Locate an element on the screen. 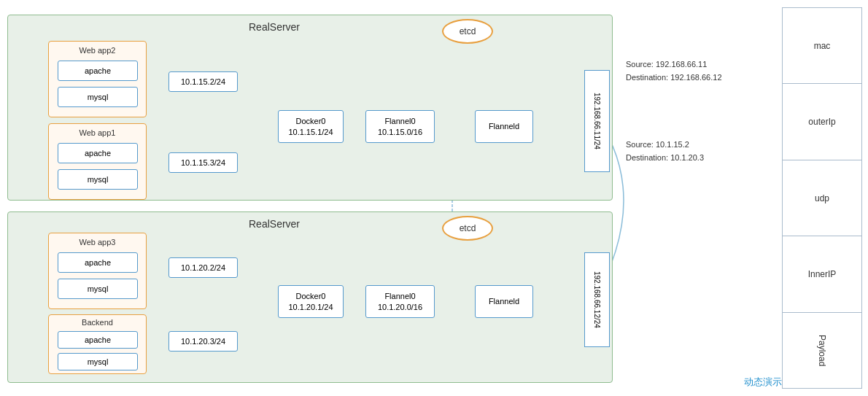 Image resolution: width=868 pixels, height=396 pixels. webapp1-mysql: mysql is located at coordinates (98, 179).